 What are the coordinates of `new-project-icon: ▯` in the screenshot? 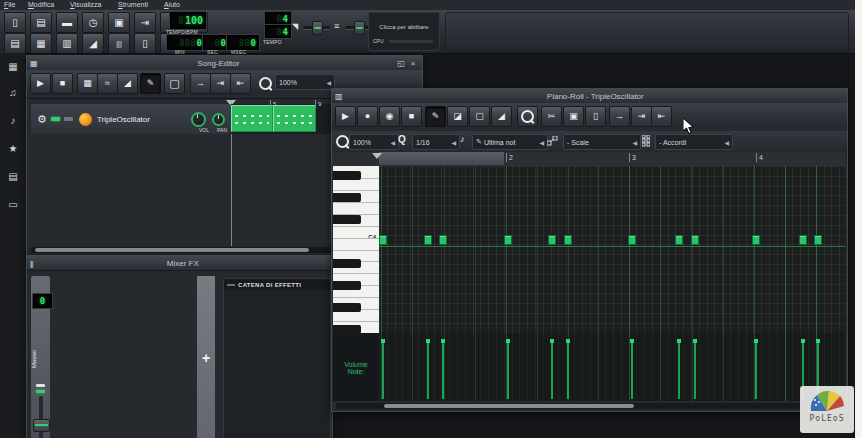 It's located at (15, 22).